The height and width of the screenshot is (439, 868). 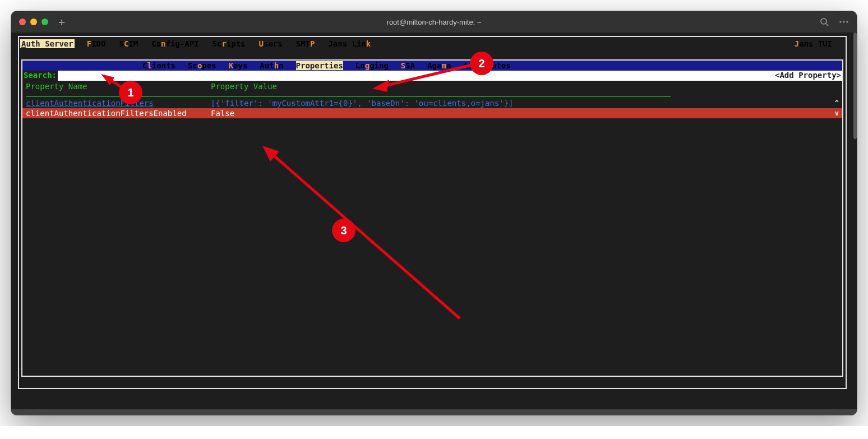 What do you see at coordinates (348, 96) in the screenshot?
I see `header-divider` at bounding box center [348, 96].